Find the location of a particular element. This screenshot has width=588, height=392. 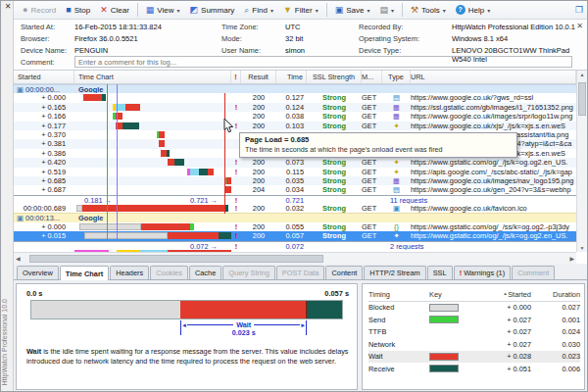

timing-row-ttfb: TTFB+ 0.0270.024 is located at coordinates (474, 333).